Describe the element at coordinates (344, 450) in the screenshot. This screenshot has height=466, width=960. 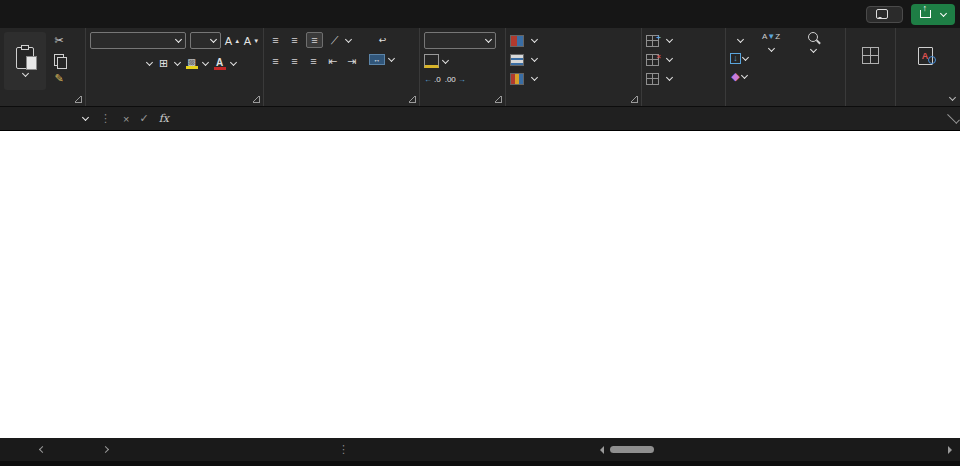
I see `tab-splitter-handle: ⋮` at that location.